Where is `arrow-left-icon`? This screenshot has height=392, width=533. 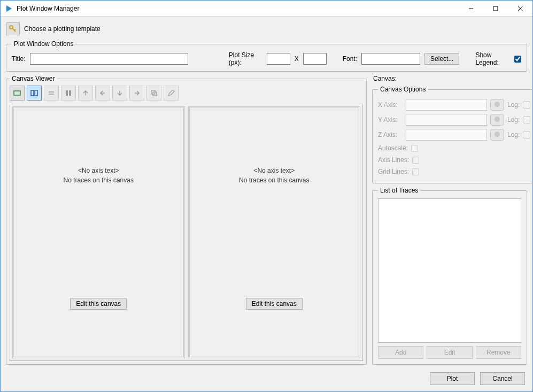
arrow-left-icon is located at coordinates (103, 93).